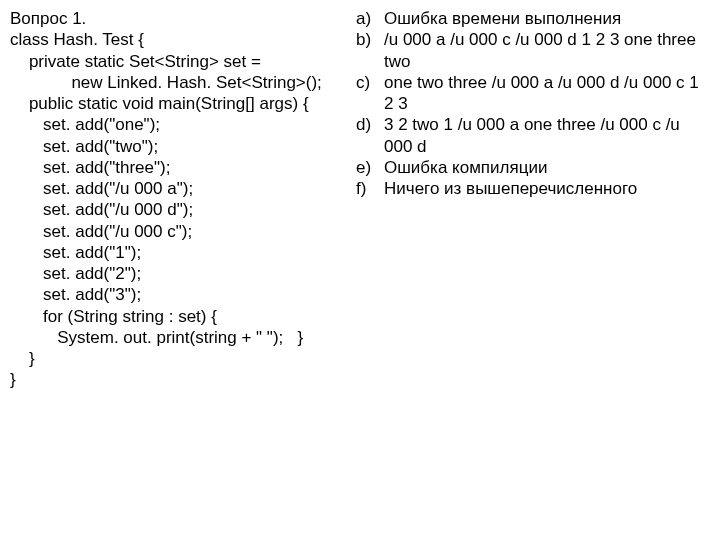 Image resolution: width=720 pixels, height=540 pixels. Describe the element at coordinates (533, 188) in the screenshot. I see `option-f: f) Ничего из вышеперечисленного` at that location.